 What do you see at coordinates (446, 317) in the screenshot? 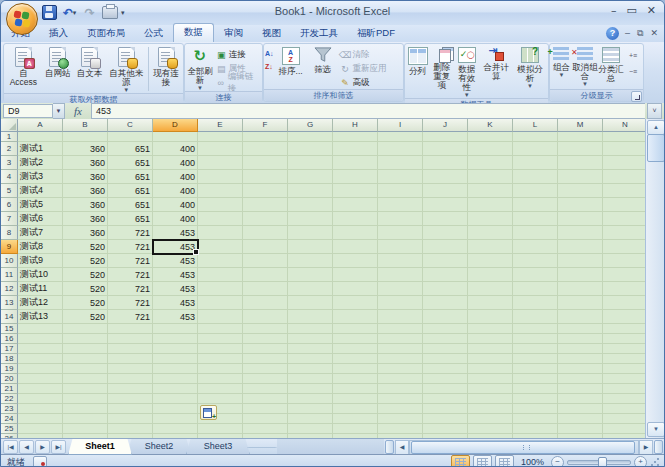
I see `cell-J14` at bounding box center [446, 317].